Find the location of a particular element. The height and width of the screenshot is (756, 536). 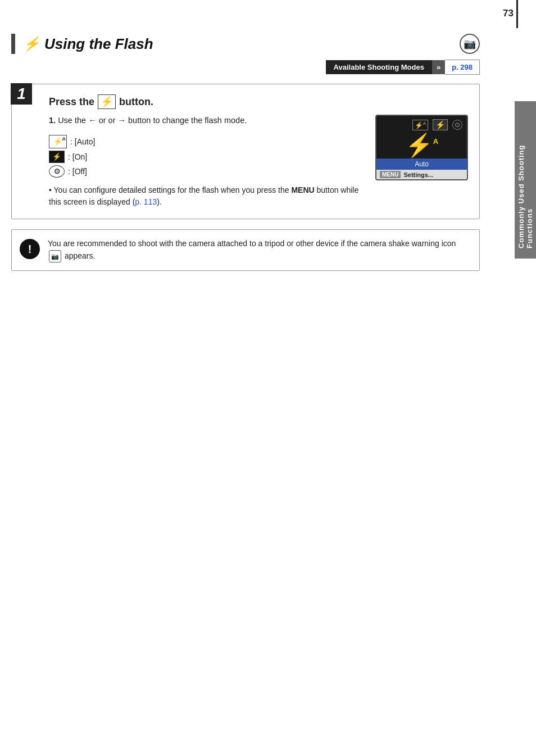

instruction-number: 1. is located at coordinates (52, 120).